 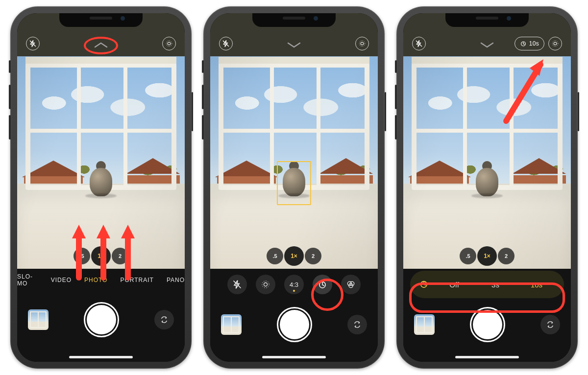 What do you see at coordinates (101, 45) in the screenshot?
I see `drawer-chevron-up-icon` at bounding box center [101, 45].